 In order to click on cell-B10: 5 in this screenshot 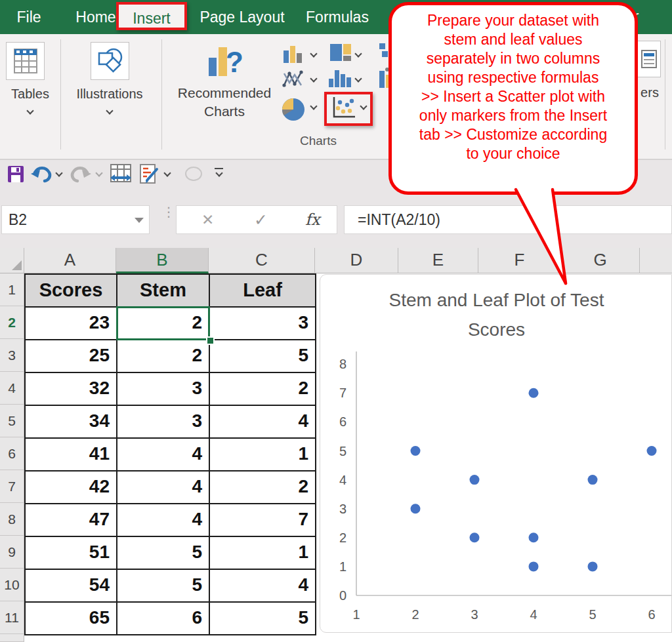, I will do `click(163, 585)`.